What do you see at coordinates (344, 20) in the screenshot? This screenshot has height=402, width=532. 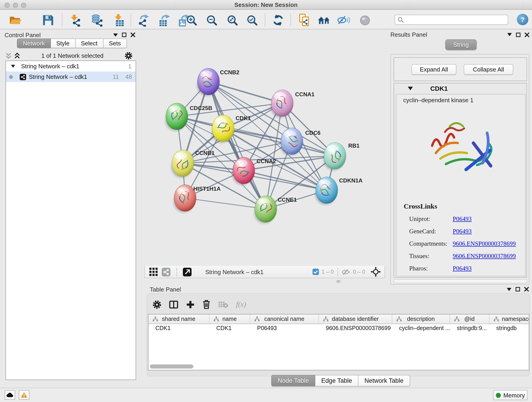 I see `hide-graphics-details-button` at bounding box center [344, 20].